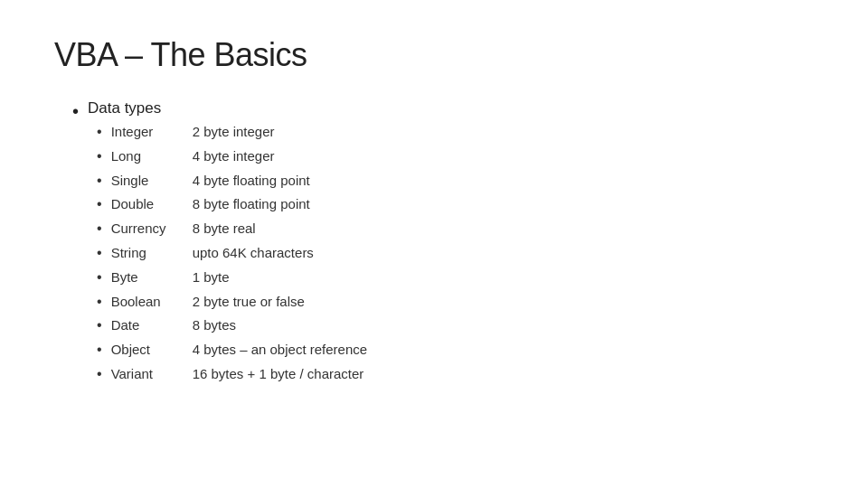  Describe the element at coordinates (152, 277) in the screenshot. I see `type-name: Byte` at that location.